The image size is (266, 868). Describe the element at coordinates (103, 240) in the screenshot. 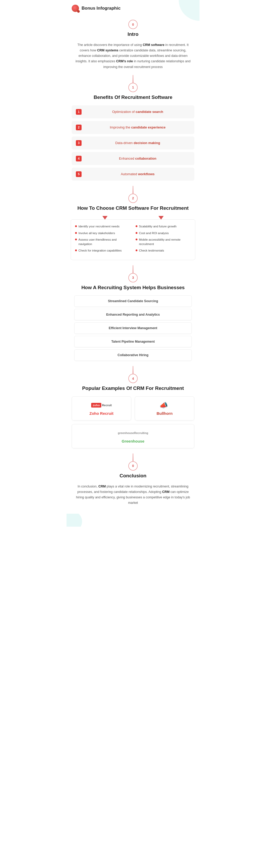

I see `choose-col-left: Identify your recruitment needs Involve …` at that location.